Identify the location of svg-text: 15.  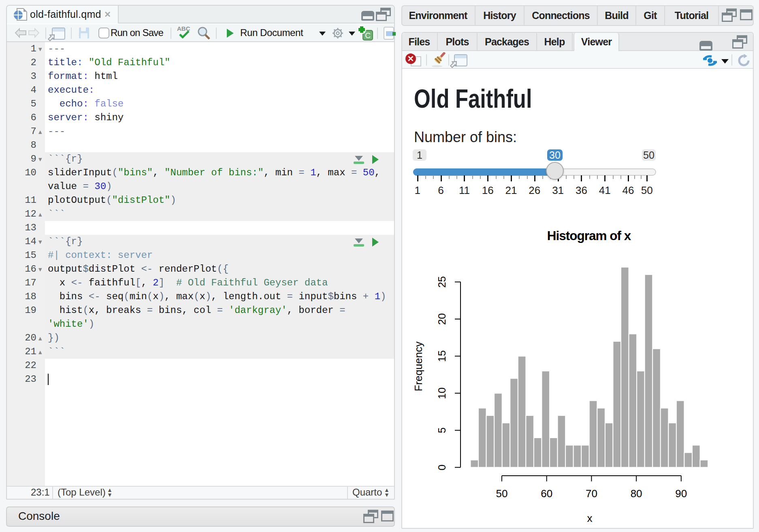
(442, 356).